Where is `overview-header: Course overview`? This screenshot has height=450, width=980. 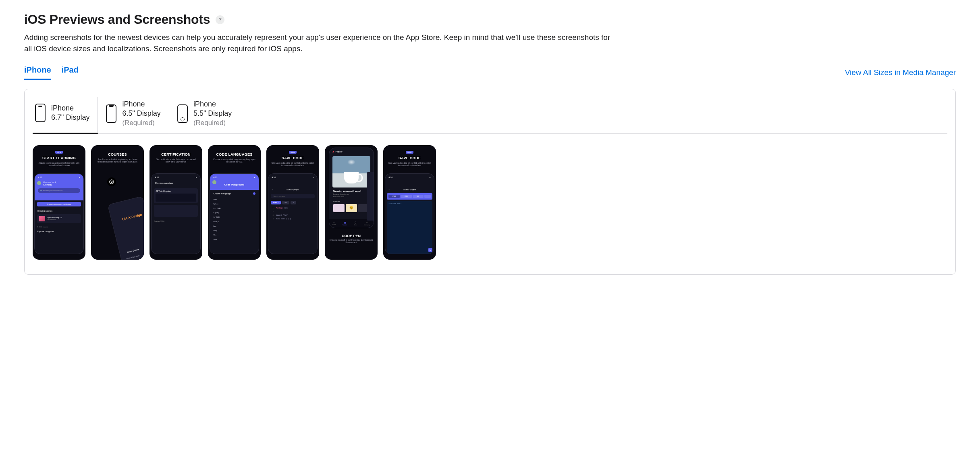
overview-header: Course overview is located at coordinates (176, 183).